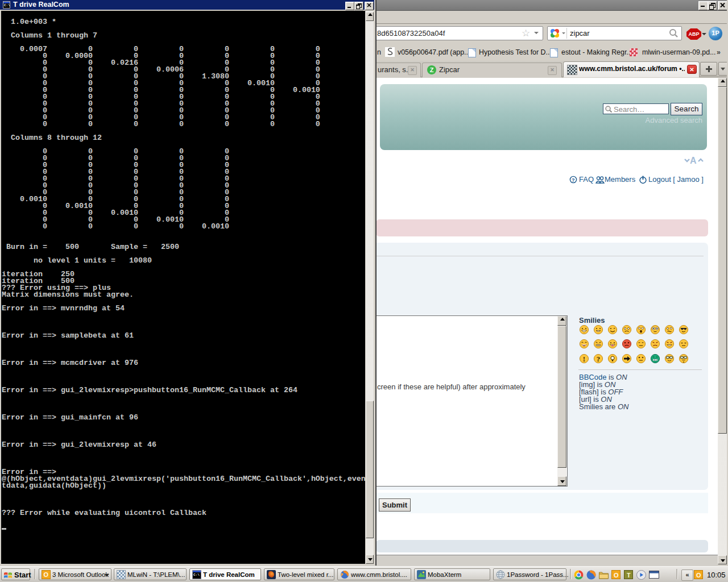 The width and height of the screenshot is (728, 582). What do you see at coordinates (693, 160) in the screenshot?
I see `svg-text: A` at bounding box center [693, 160].